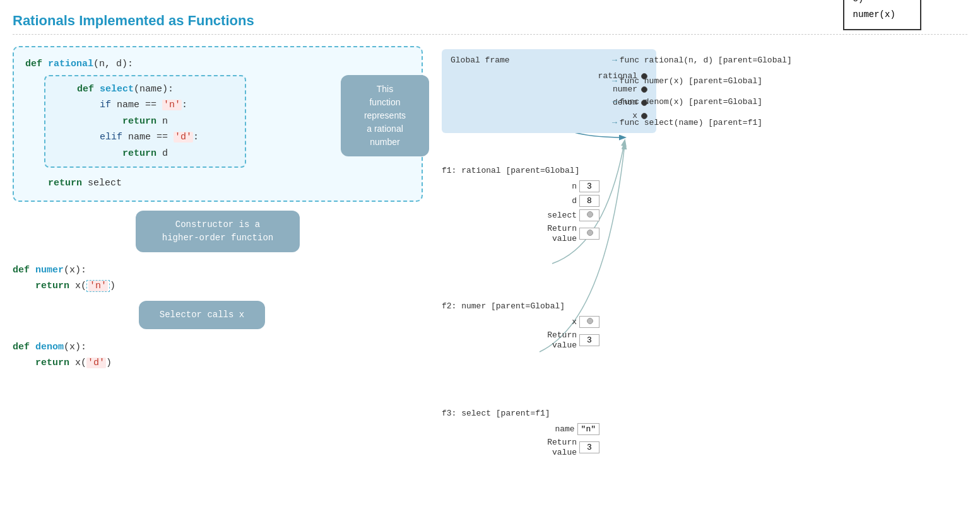  What do you see at coordinates (218, 363) in the screenshot?
I see `code-line-denom-return: return x('d')` at bounding box center [218, 363].